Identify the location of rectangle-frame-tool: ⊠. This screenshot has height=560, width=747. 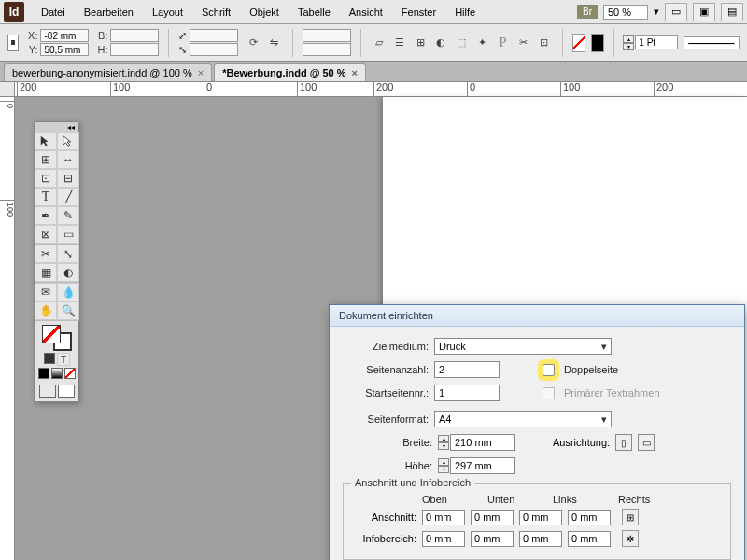
(46, 234).